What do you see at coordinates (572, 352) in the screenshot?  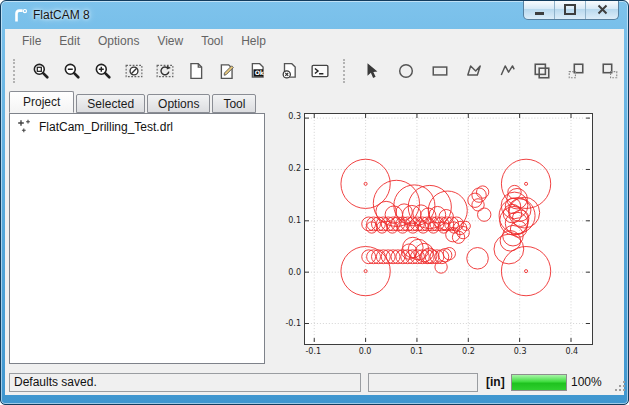 I see `x-tick-label: 0.4` at bounding box center [572, 352].